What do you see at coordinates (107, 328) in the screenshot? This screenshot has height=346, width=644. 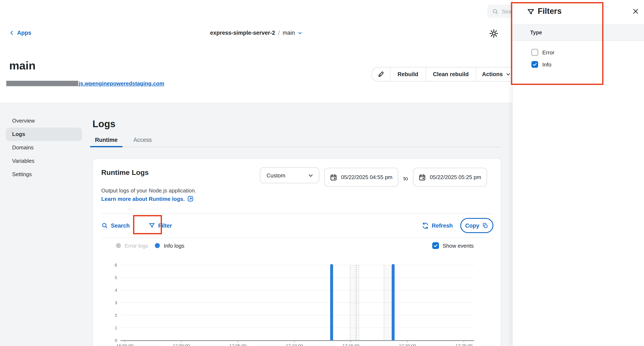 I see `ytick: 1` at bounding box center [107, 328].